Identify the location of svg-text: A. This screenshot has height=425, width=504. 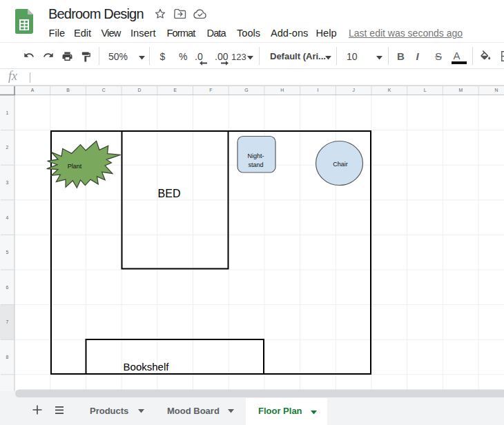
(33, 90).